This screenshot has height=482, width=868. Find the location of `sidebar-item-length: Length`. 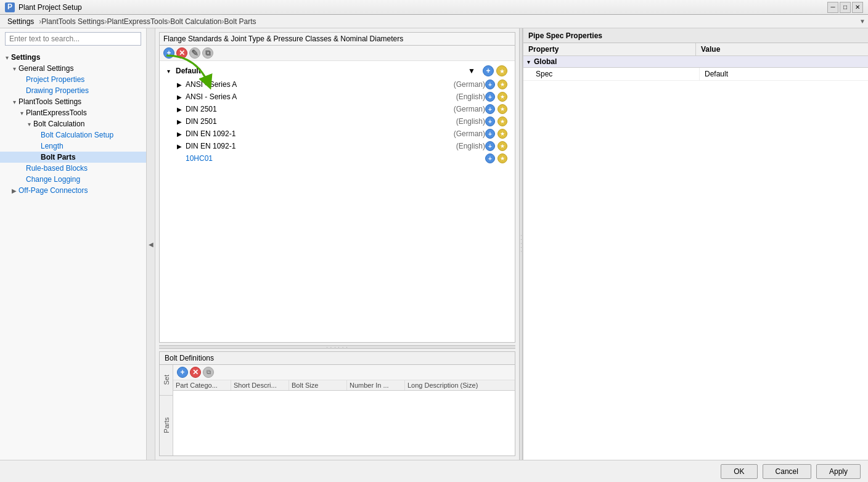

sidebar-item-length: Length is located at coordinates (73, 146).